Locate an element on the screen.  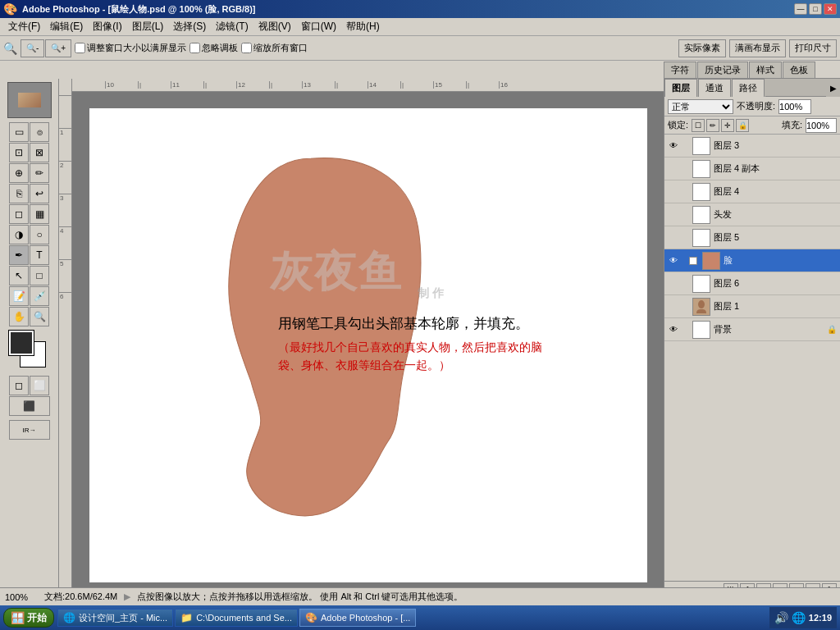
layer-item-5: 👁 图层 5 is located at coordinates (752, 238).